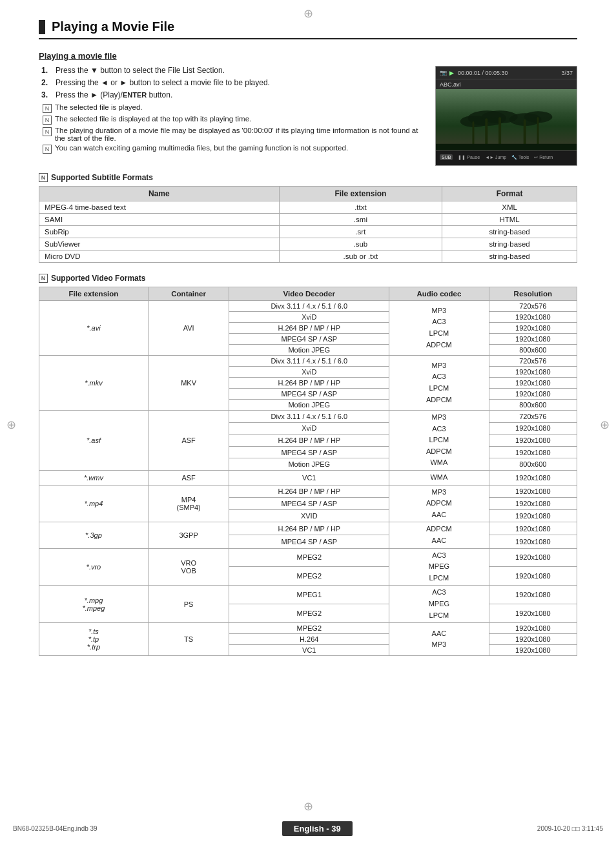 Image resolution: width=616 pixels, height=849 pixels. What do you see at coordinates (94, 639) in the screenshot?
I see `video-cell-ext: *.ts *.tp *.trp` at bounding box center [94, 639].